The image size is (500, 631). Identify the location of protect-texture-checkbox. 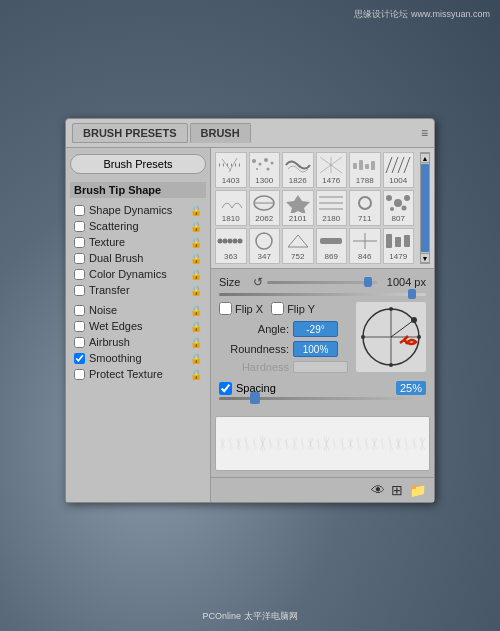
(80, 374).